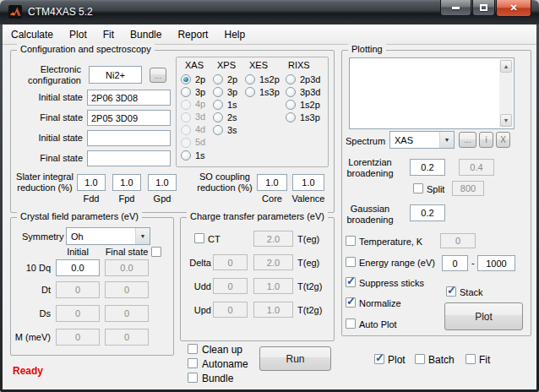  I want to click on energy-from-input: 0, so click(455, 264).